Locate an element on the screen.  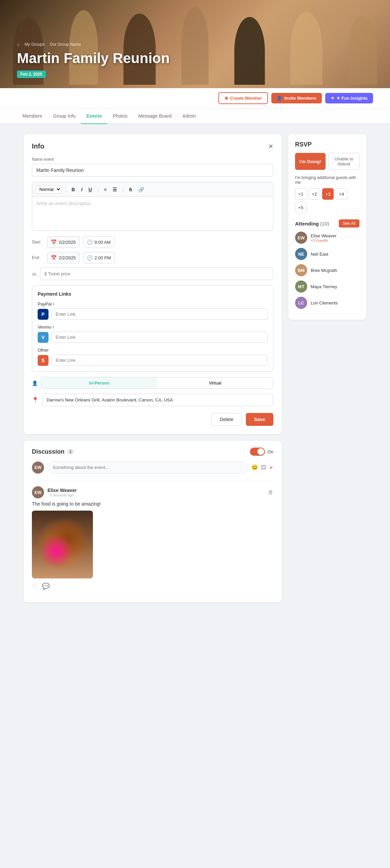
other-row: Other $ is located at coordinates (153, 357).